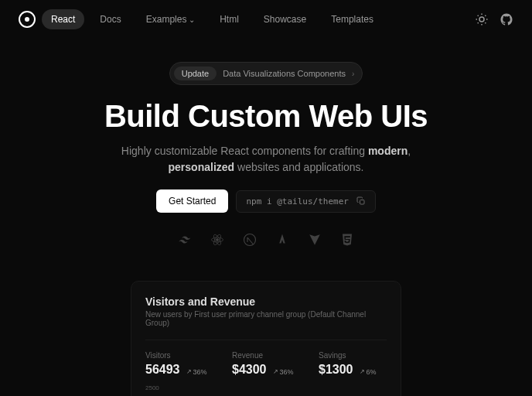 The image size is (532, 396). I want to click on area-chart: 2500 1900 1300 500 0, so click(266, 391).